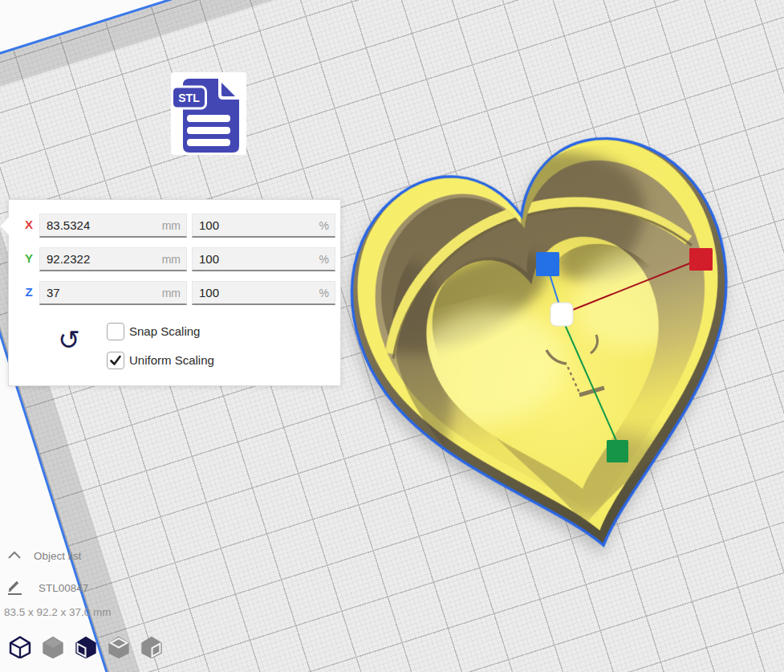  Describe the element at coordinates (152, 647) in the screenshot. I see `view-right-button` at that location.